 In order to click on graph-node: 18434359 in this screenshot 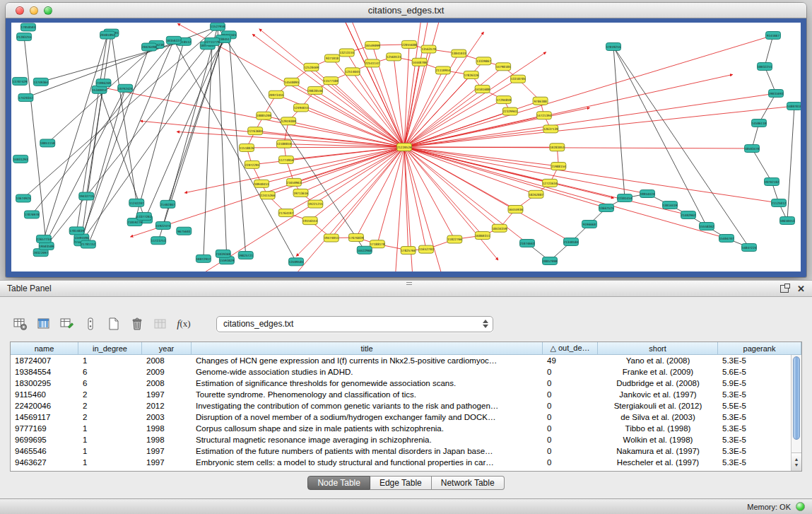, I will do `click(499, 228)`.